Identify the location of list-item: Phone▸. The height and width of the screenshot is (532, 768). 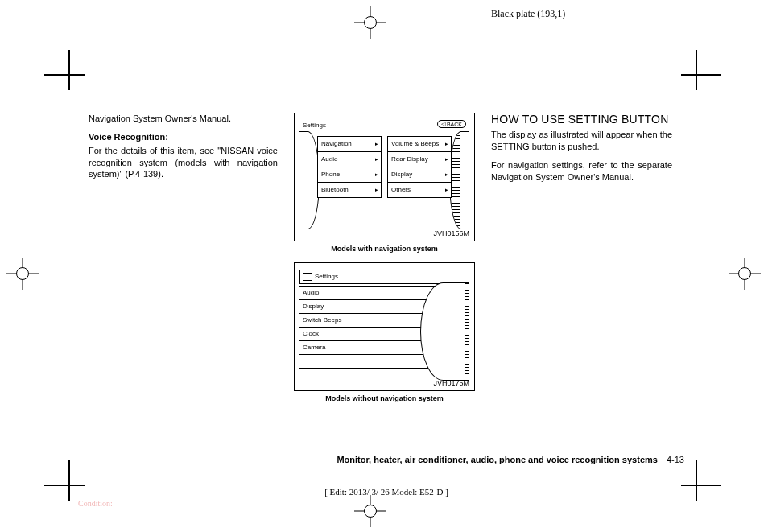
(349, 175).